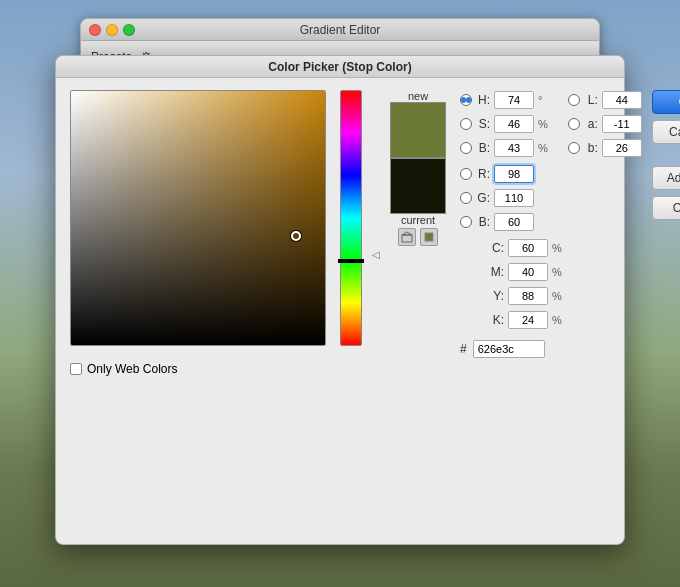 The height and width of the screenshot is (587, 680). I want to click on b-field-row: B: %, so click(504, 148).